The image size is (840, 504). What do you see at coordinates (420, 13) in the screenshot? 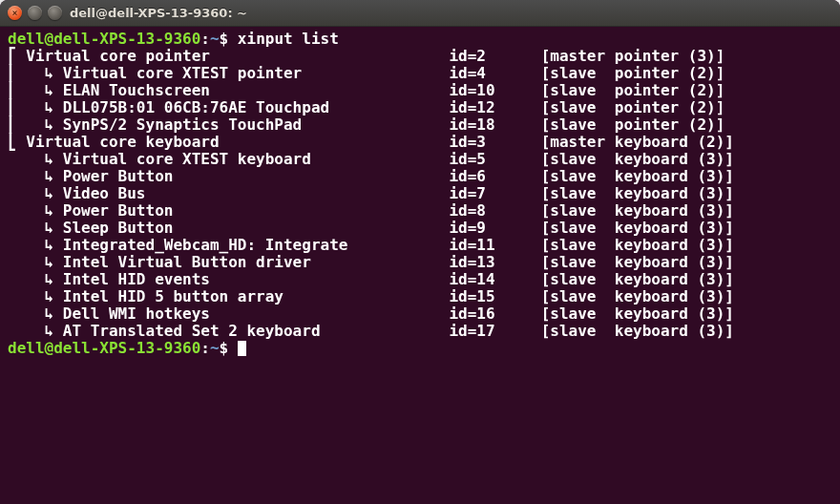
I see `titlebar: × dell@dell-XPS-13-9360: ~` at bounding box center [420, 13].